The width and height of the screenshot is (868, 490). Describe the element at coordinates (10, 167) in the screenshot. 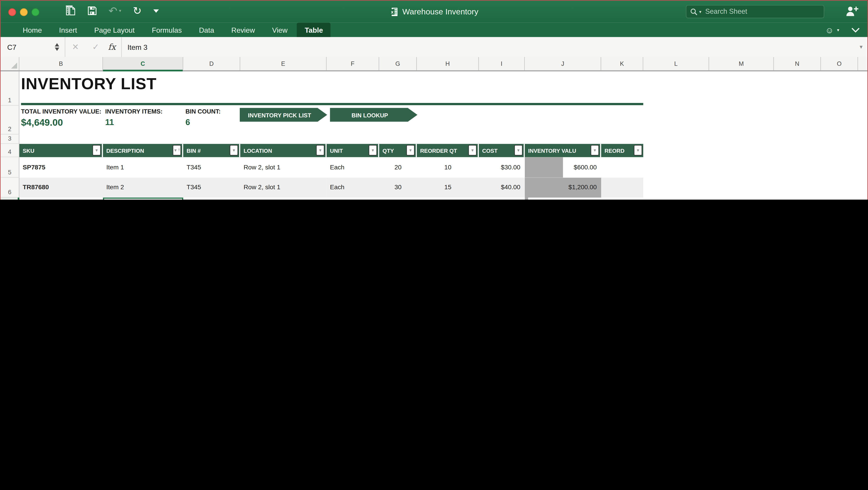

I see `row-header-5: 5` at that location.